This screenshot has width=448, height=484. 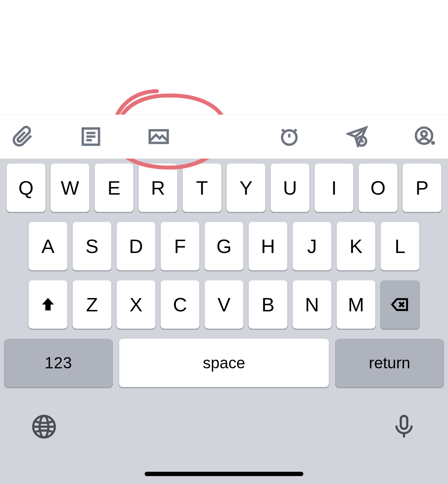 I want to click on keyboard-row-2: A S D F G H J K L, so click(x=224, y=246).